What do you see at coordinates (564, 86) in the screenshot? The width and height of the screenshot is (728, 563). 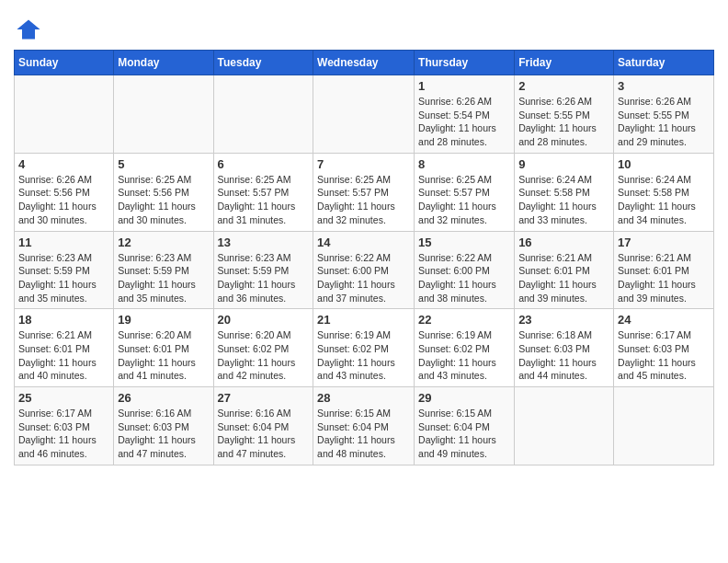 I see `day-number: 2` at bounding box center [564, 86].